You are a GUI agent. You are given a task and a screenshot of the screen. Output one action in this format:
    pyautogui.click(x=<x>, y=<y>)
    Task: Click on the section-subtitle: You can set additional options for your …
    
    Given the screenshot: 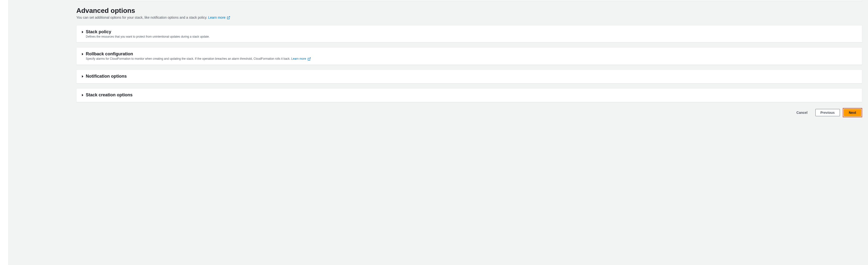 What is the action you would take?
    pyautogui.click(x=469, y=18)
    